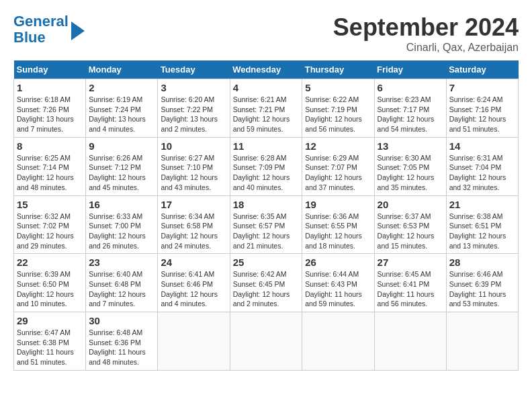  What do you see at coordinates (266, 231) in the screenshot?
I see `day-info: Sunrise: 6:35 AM Sunset: 6:57 PM Dayligh…` at bounding box center [266, 231].